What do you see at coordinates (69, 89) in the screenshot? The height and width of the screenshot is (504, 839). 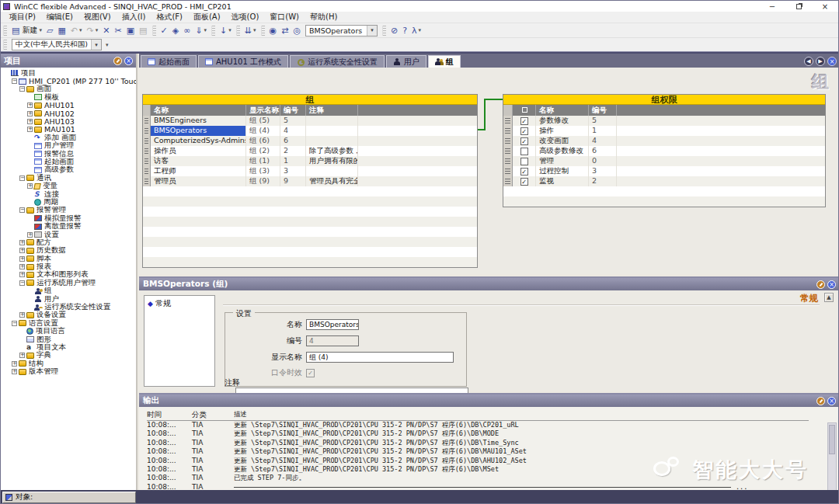 I see `tree-item: −画面` at bounding box center [69, 89].